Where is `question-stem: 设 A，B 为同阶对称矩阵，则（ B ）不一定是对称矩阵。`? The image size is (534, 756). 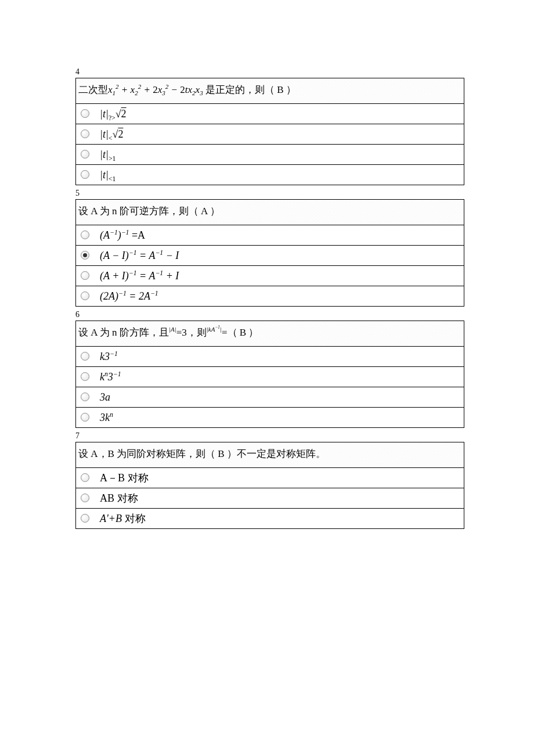
question-stem: 设 A，B 为同阶对称矩阵，则（ B ）不一定是对称矩阵。 is located at coordinates (270, 455).